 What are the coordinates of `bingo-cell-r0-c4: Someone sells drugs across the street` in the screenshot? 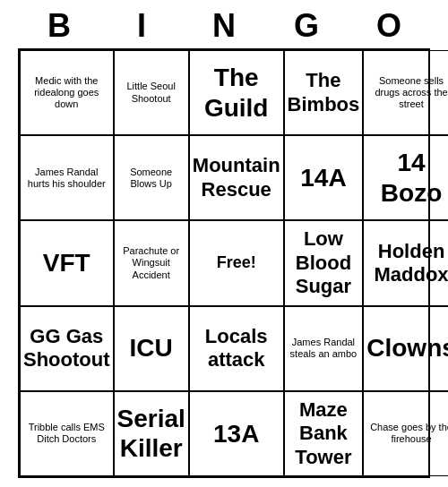 It's located at (405, 93).